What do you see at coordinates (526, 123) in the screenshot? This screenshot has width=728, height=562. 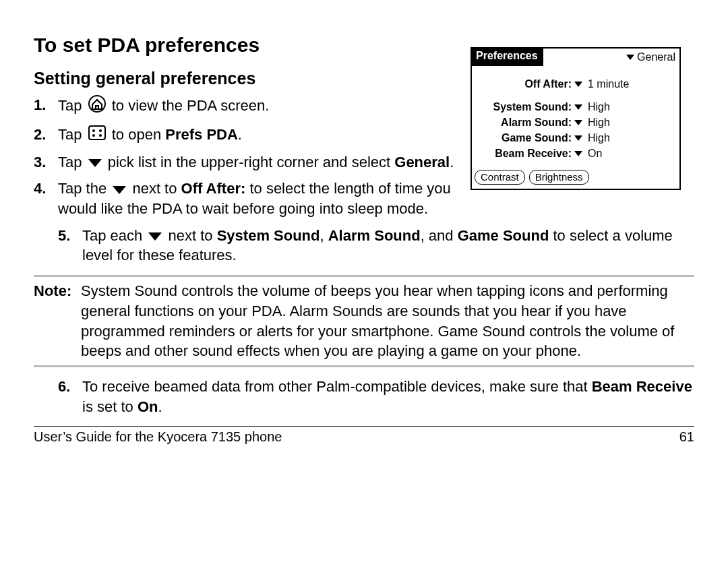 I see `row-label: Alarm Sound:` at bounding box center [526, 123].